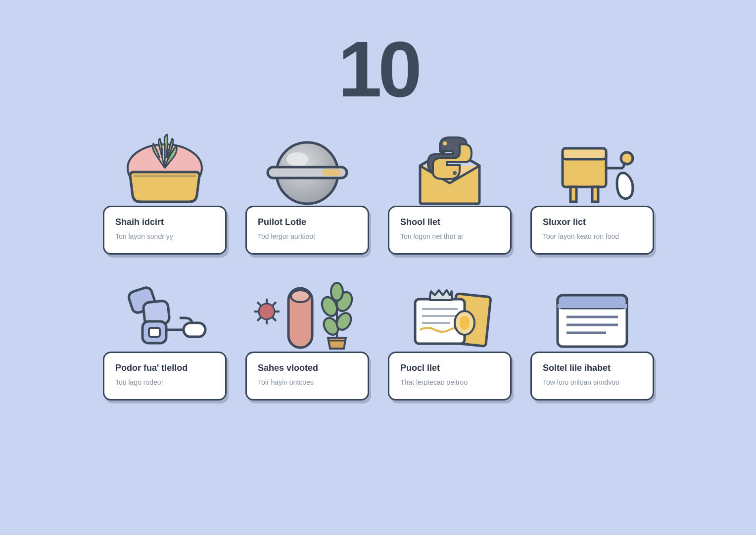 Image resolution: width=756 pixels, height=535 pixels. Describe the element at coordinates (307, 368) in the screenshot. I see `card-title: Sahes vlooted` at that location.